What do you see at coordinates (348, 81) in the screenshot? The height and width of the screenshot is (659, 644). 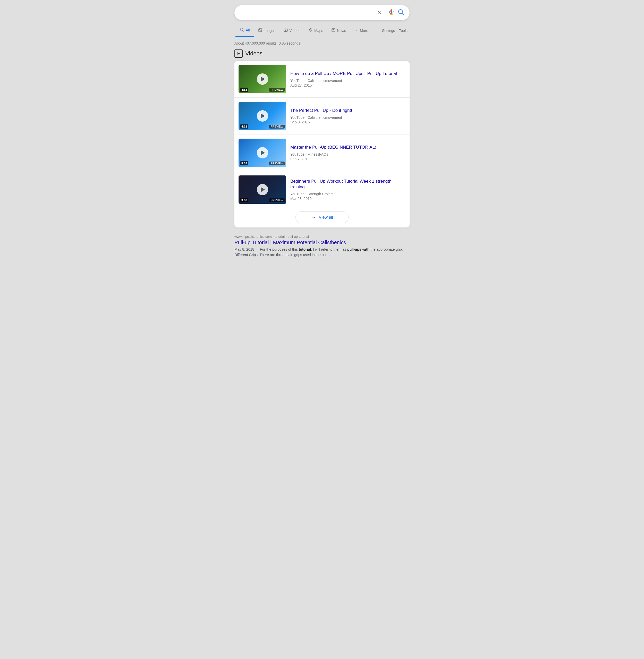 I see `video-source-1: YouTube · Calisthenicmovement` at bounding box center [348, 81].